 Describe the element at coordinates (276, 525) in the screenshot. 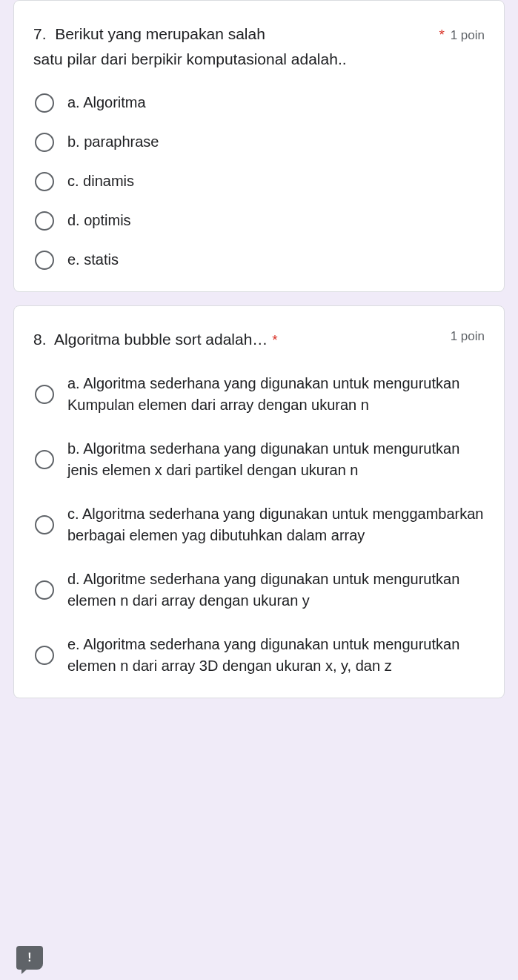

I see `option-label: c. Algoritma sederhana yang digunakan un…` at that location.